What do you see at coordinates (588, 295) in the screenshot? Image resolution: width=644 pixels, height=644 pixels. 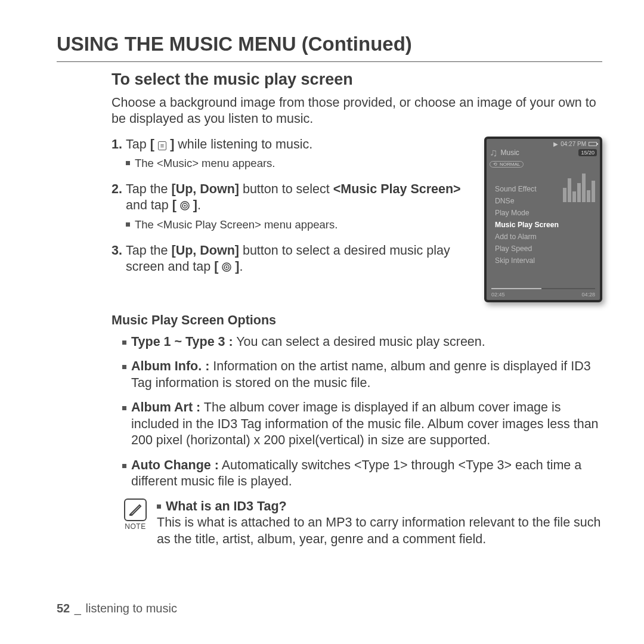 I see `time-total: 04:28` at bounding box center [588, 295].